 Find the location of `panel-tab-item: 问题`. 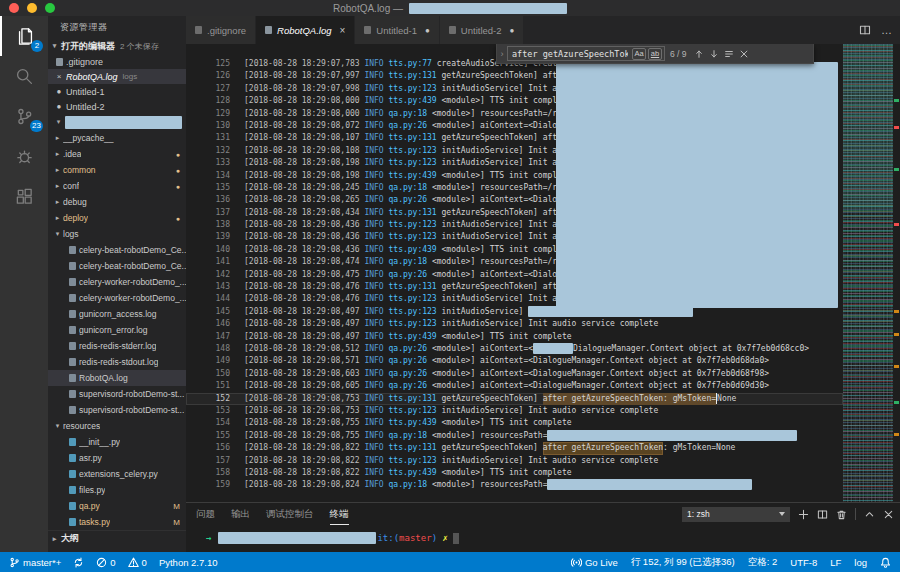

panel-tab-item: 问题 is located at coordinates (206, 514).